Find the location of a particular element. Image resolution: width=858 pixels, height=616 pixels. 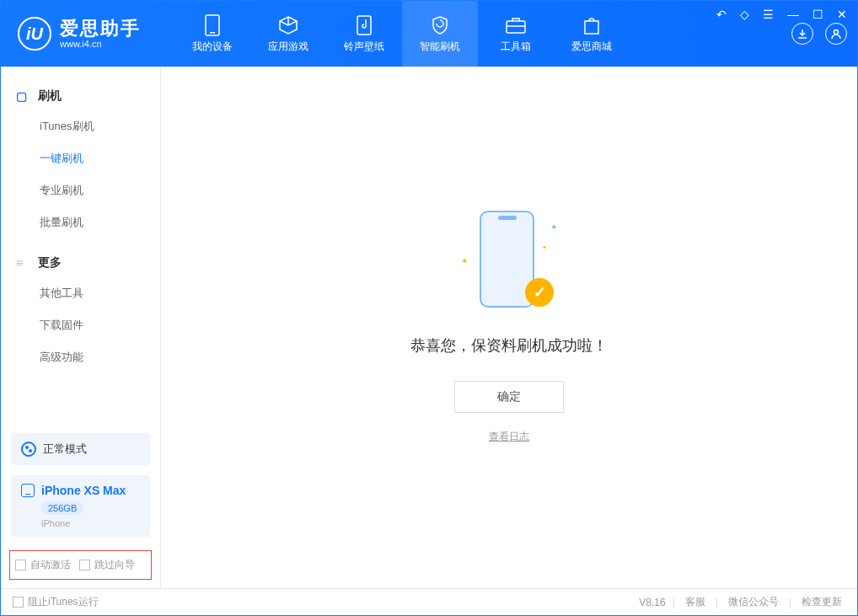

version-label: V8.16 is located at coordinates (652, 603).